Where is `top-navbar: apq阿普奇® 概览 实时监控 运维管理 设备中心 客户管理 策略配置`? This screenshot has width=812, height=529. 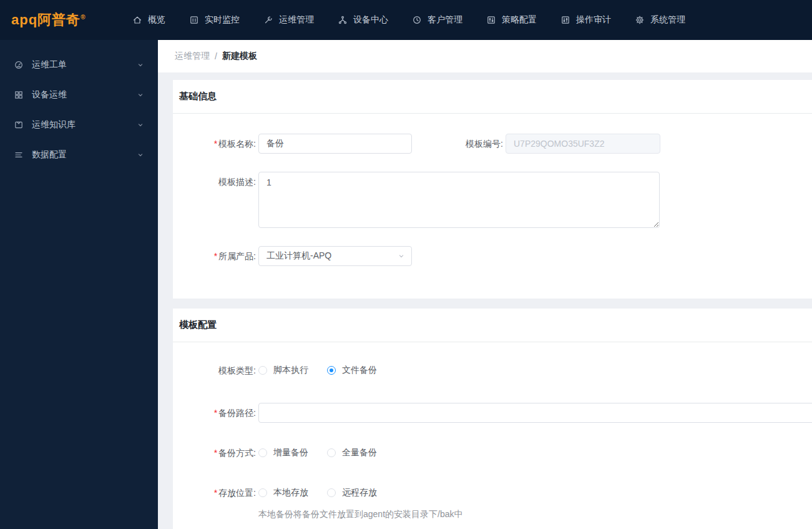
top-navbar: apq阿普奇® 概览 实时监控 运维管理 设备中心 客户管理 策略配置 is located at coordinates (406, 20).